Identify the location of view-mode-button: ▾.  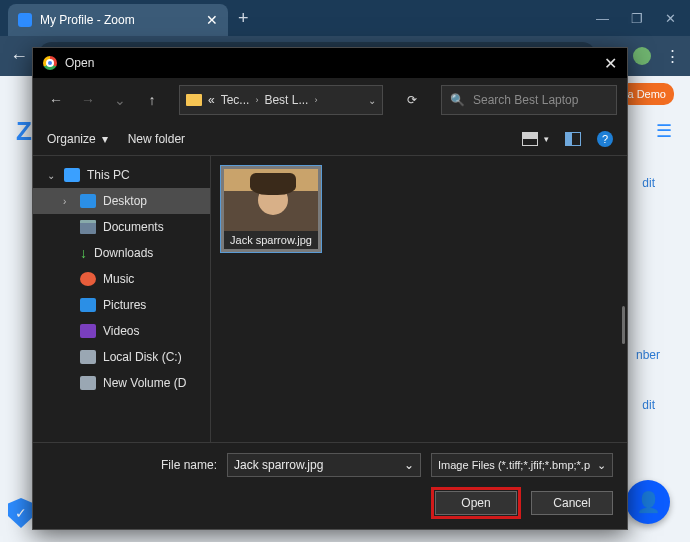
(536, 139).